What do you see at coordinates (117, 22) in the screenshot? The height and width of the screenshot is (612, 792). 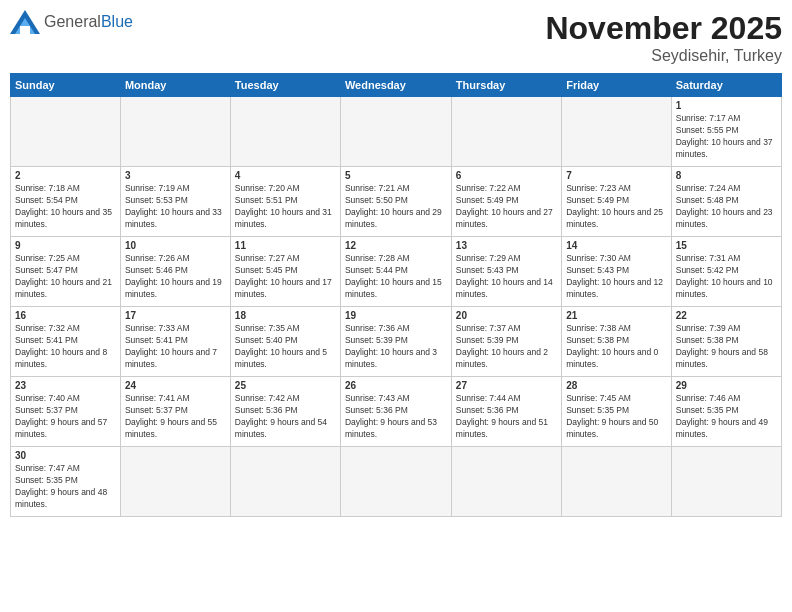 I see `logo-blue: Blue` at bounding box center [117, 22].